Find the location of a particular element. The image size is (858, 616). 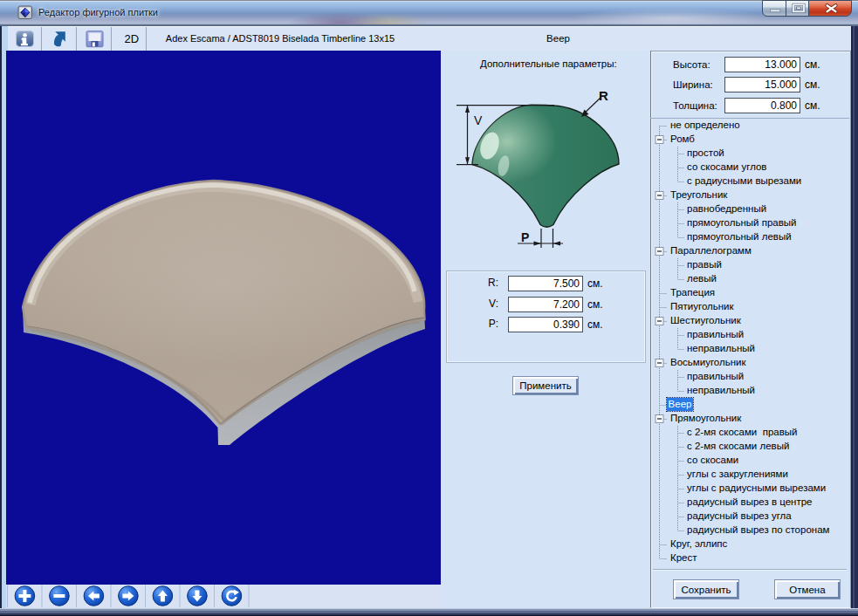

svg-text: V is located at coordinates (478, 120).